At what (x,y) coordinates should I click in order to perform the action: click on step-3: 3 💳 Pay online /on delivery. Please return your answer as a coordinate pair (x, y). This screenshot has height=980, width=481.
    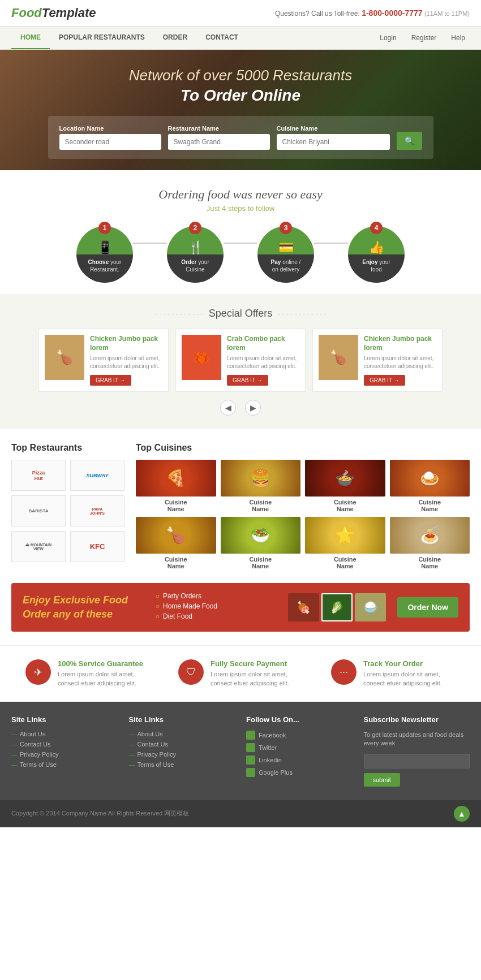
    Looking at the image, I should click on (286, 254).